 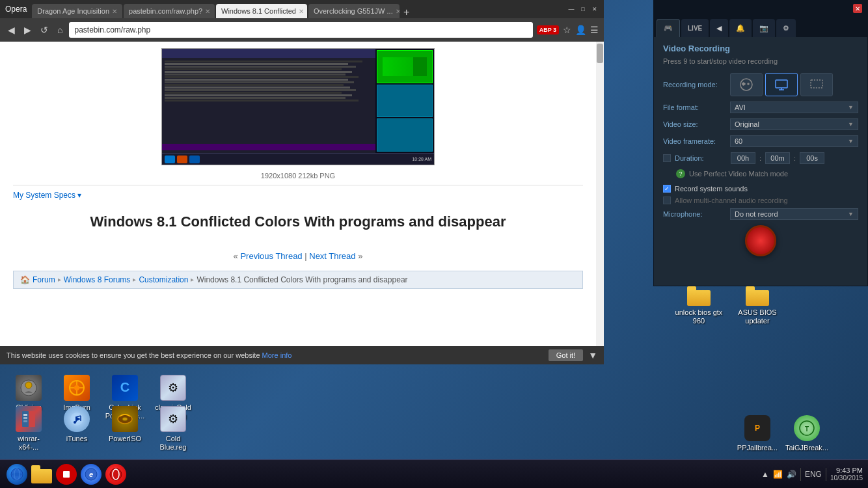 What do you see at coordinates (567, 30) in the screenshot?
I see `toolbar-icons: ABP 3 ☆ 👤 ☰` at bounding box center [567, 30].